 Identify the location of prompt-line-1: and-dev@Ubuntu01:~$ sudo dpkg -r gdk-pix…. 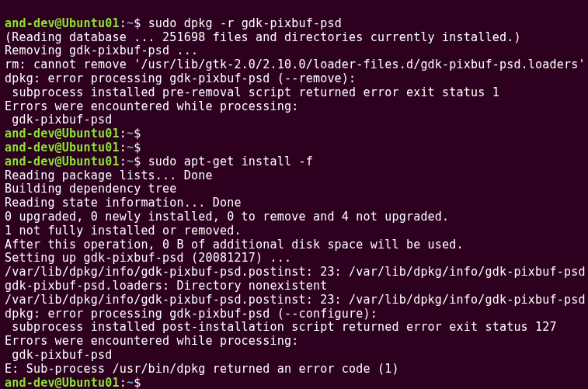
(173, 23).